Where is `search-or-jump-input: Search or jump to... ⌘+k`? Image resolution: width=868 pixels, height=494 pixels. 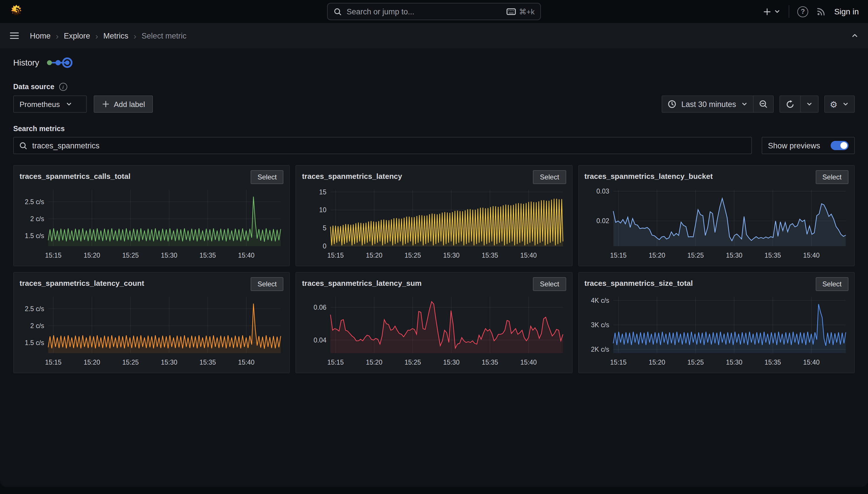 search-or-jump-input: Search or jump to... ⌘+k is located at coordinates (434, 12).